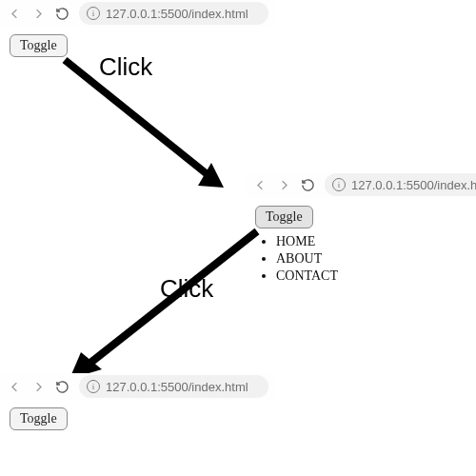  Describe the element at coordinates (371, 259) in the screenshot. I see `nav-menu: HOME ABOUT CONTACT` at that location.